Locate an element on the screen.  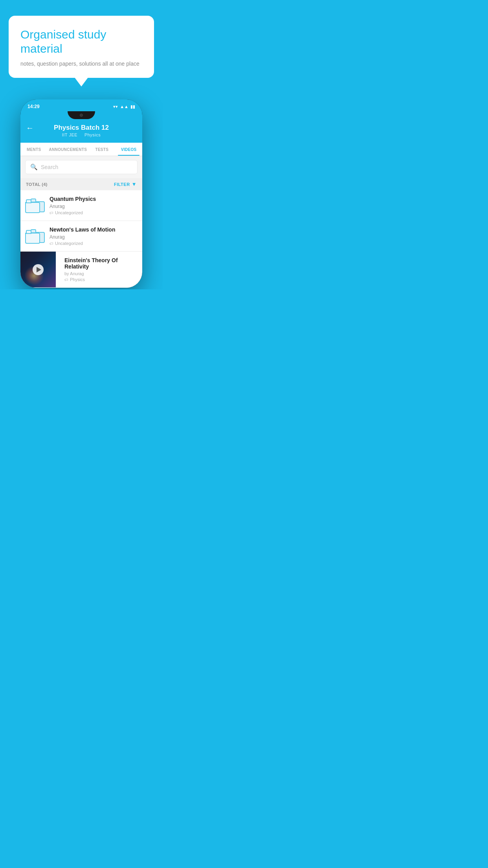
tab-announcements: ANNOUNCEMENTS is located at coordinates (68, 149).